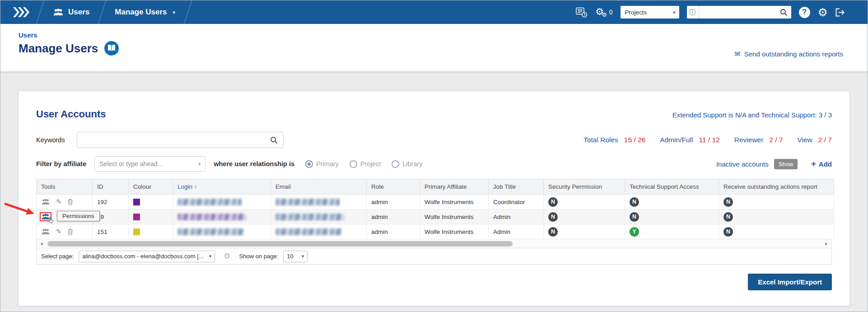 The image size is (868, 312). I want to click on show-on-page-label: Show on page:, so click(259, 256).